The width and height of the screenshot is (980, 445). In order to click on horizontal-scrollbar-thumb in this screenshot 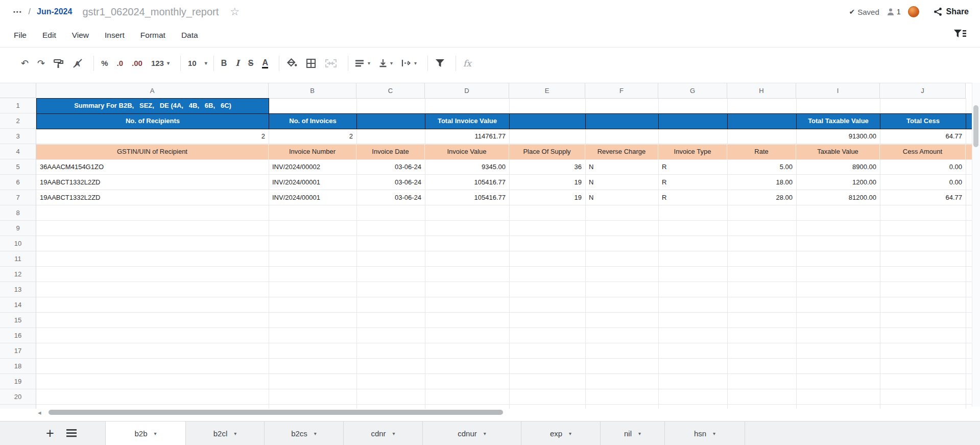, I will do `click(276, 412)`.